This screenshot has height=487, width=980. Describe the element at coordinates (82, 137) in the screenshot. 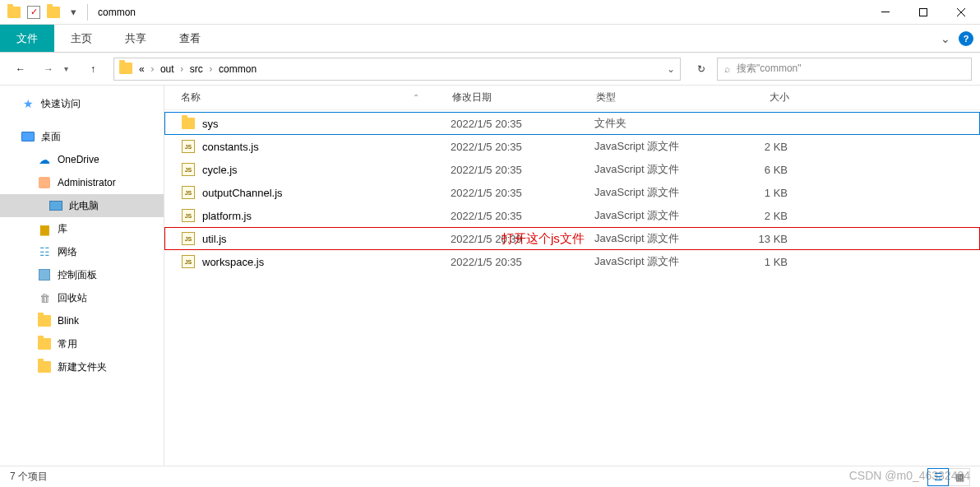

I see `sidebar-item: 桌面` at that location.